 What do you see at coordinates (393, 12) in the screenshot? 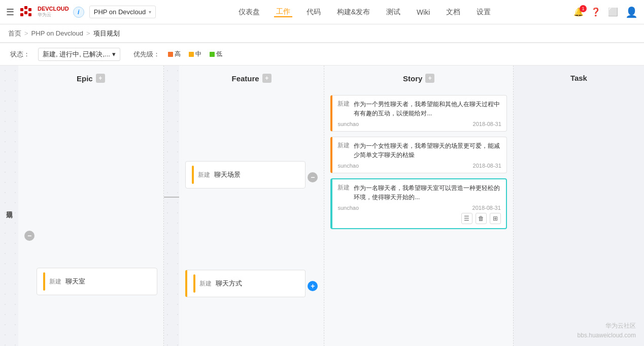
I see `nav-test: 测试` at bounding box center [393, 12].